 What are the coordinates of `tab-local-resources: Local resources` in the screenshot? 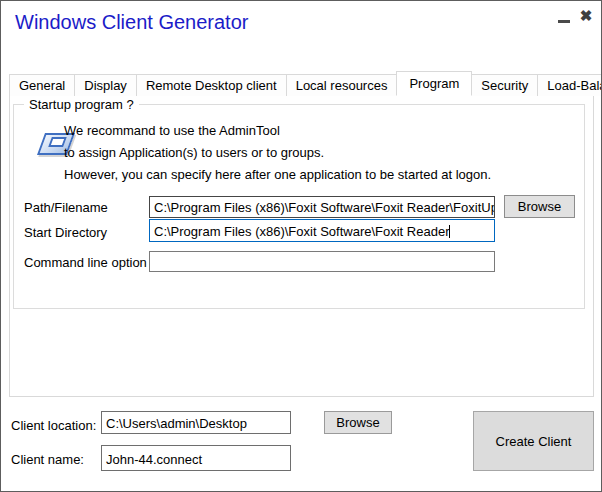 It's located at (342, 85).